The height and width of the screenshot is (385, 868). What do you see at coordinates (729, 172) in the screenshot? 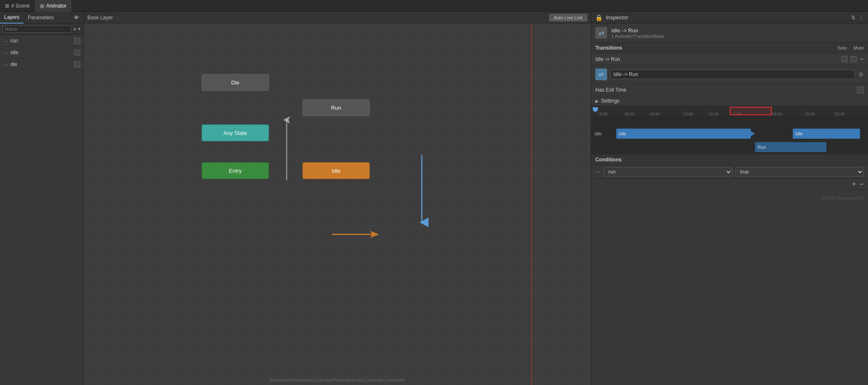
I see `conditions-row: — run idle die true false` at bounding box center [729, 172].